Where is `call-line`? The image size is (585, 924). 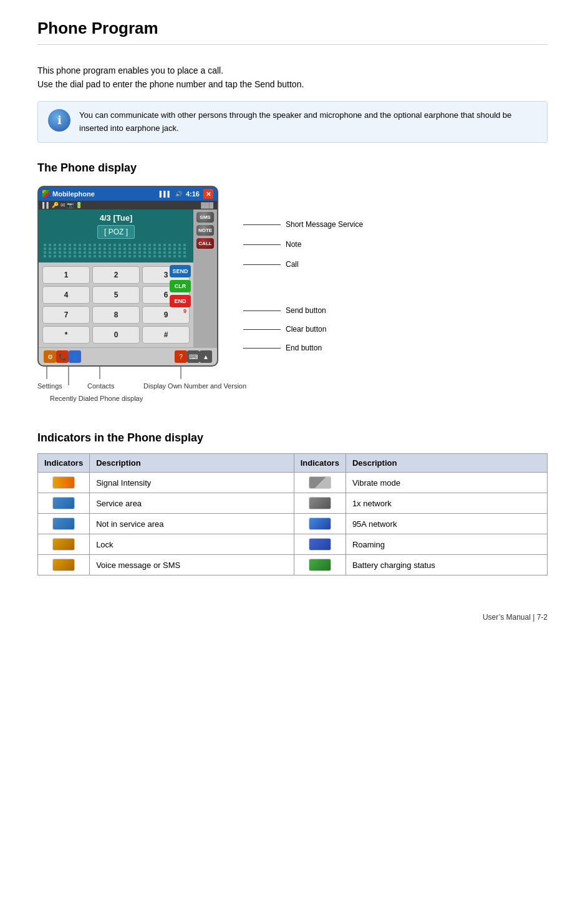
call-line is located at coordinates (262, 264).